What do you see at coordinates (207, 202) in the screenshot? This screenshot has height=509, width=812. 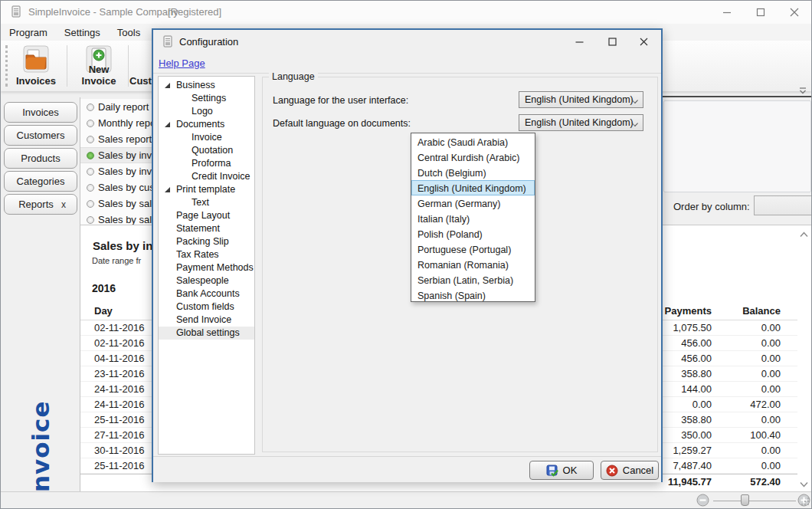 I see `tree-item: Text` at bounding box center [207, 202].